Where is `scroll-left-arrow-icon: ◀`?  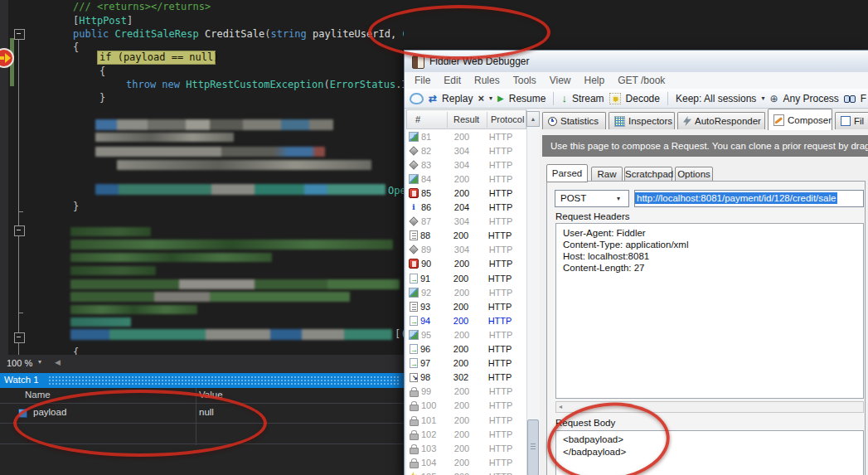 scroll-left-arrow-icon: ◀ is located at coordinates (58, 362).